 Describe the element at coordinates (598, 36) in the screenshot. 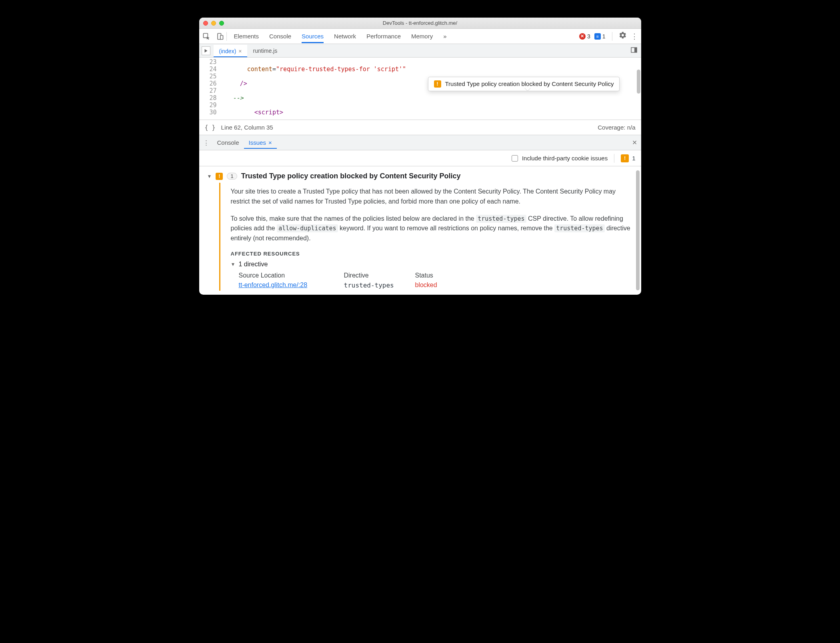

I see `message-icon: ≡` at that location.